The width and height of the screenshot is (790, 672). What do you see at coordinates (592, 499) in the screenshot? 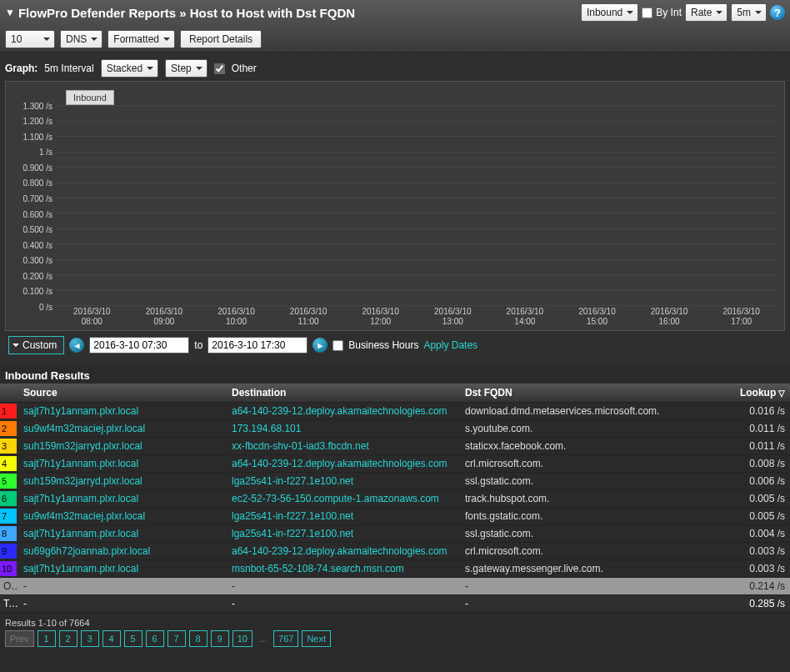
I see `fqdn-cell: track.hubspot.com.` at bounding box center [592, 499].